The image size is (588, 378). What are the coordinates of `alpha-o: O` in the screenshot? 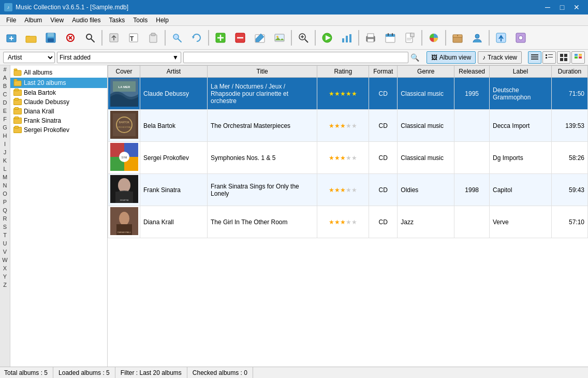 It's located at (5, 194).